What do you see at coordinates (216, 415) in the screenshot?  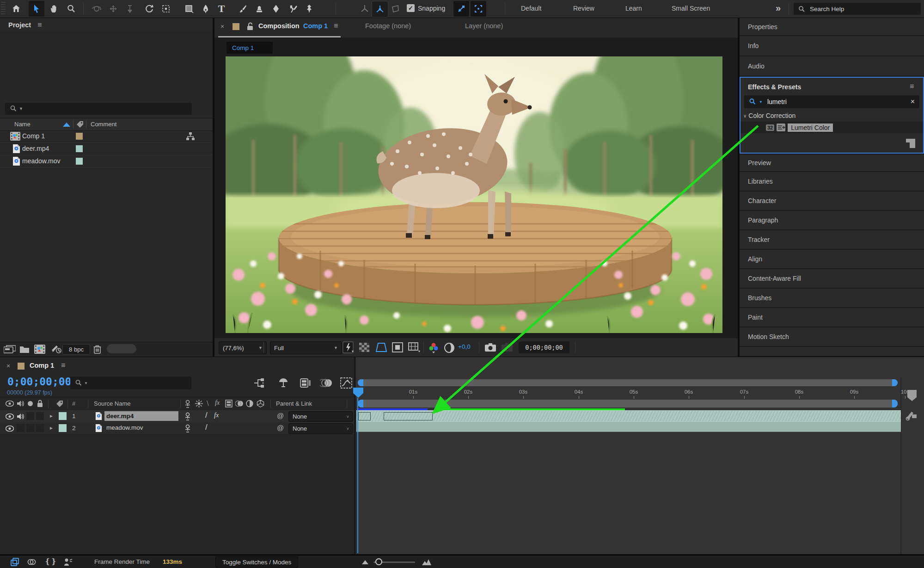 I see `fx-toggle: fx` at bounding box center [216, 415].